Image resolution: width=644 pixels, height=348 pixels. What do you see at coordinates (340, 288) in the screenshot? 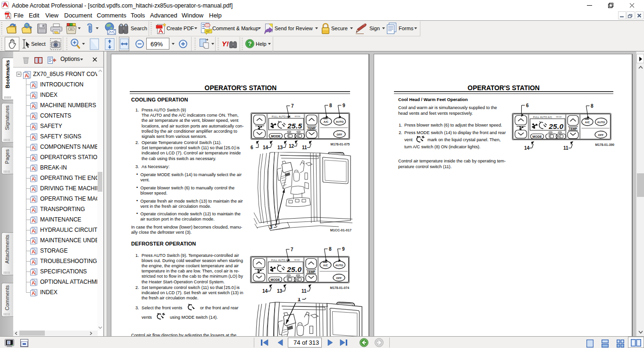
I see `svg-text: M178-01-074` at bounding box center [340, 288].